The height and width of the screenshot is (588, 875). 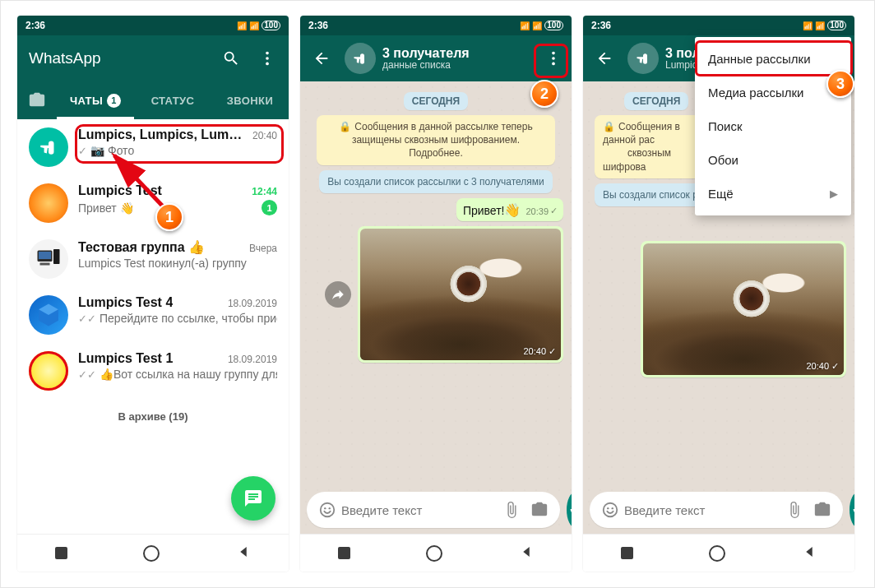 I want to click on new-chat-fab, so click(x=253, y=498).